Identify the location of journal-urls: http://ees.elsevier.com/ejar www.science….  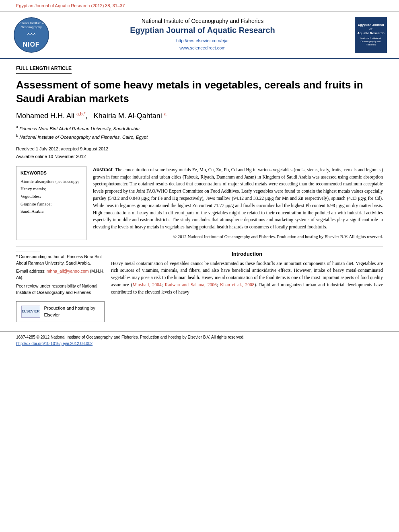
(203, 44).